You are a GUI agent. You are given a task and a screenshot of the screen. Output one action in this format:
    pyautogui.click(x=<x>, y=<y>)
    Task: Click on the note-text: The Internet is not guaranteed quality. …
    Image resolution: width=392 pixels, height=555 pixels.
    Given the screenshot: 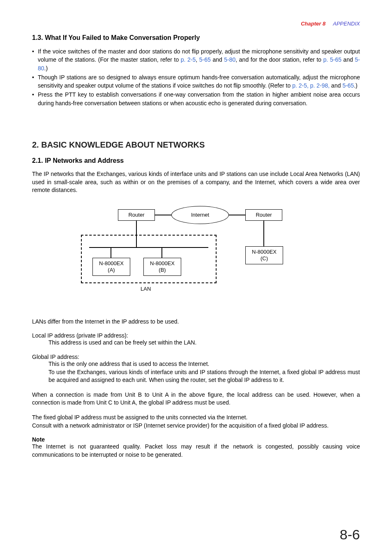 What is the action you would take?
    pyautogui.click(x=196, y=451)
    